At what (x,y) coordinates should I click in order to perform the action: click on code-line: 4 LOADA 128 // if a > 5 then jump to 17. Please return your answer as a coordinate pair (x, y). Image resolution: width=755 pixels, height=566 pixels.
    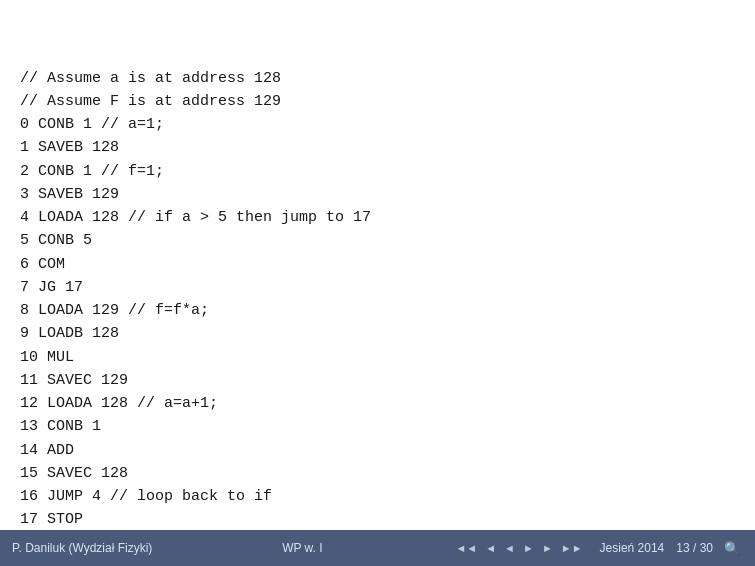
    Looking at the image, I should click on (378, 218).